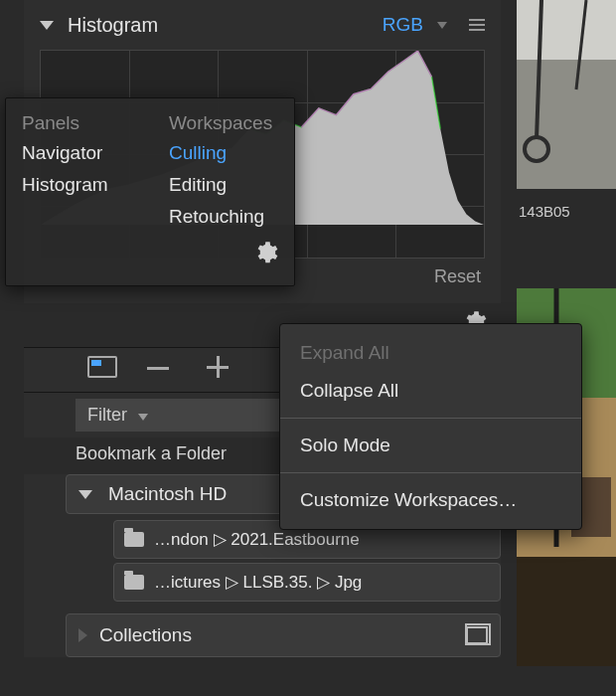  Describe the element at coordinates (217, 217) in the screenshot. I see `workspace-option-retouching: Retouching` at that location.